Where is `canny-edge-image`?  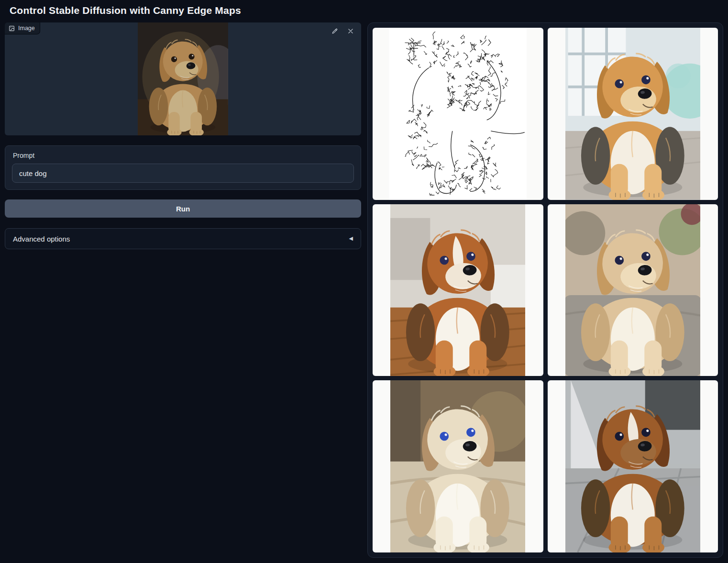 canny-edge-image is located at coordinates (458, 114).